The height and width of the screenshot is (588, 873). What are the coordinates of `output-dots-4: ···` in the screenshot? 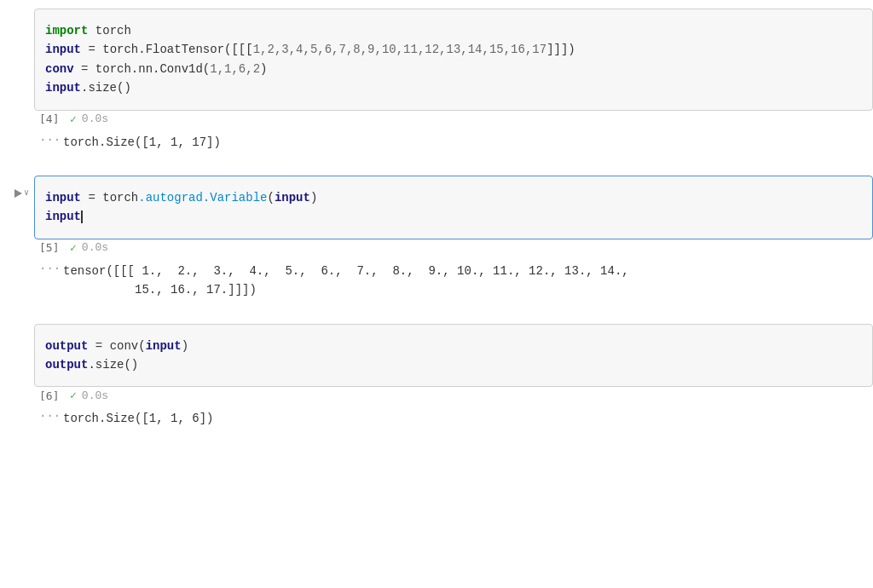 It's located at (51, 140).